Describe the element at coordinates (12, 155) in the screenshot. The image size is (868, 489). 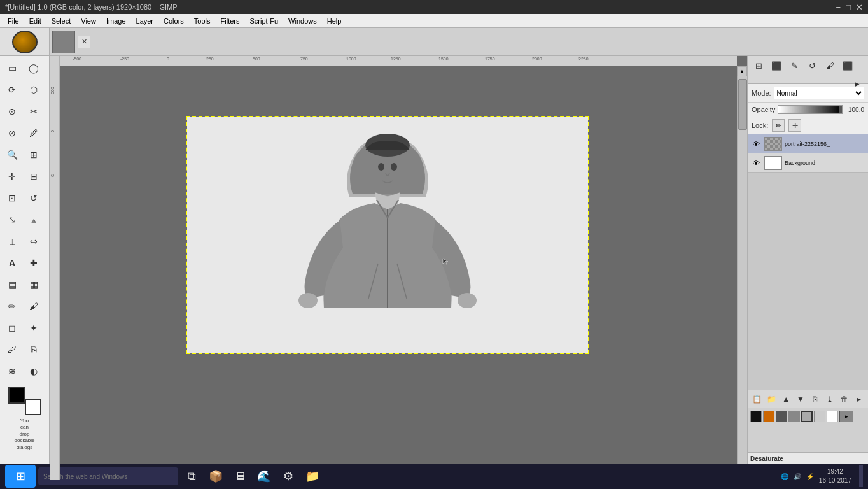
I see `tool-zoom: 🔍` at that location.